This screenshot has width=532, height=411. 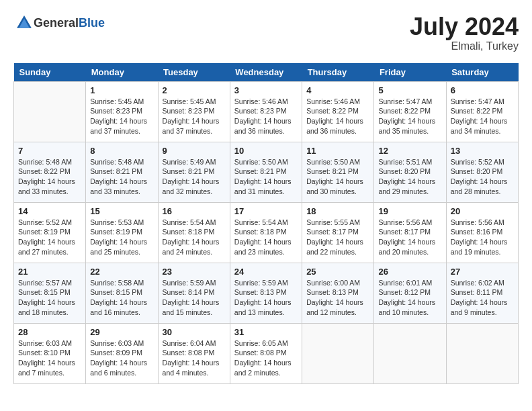 What do you see at coordinates (122, 211) in the screenshot?
I see `day-number: 15` at bounding box center [122, 211].